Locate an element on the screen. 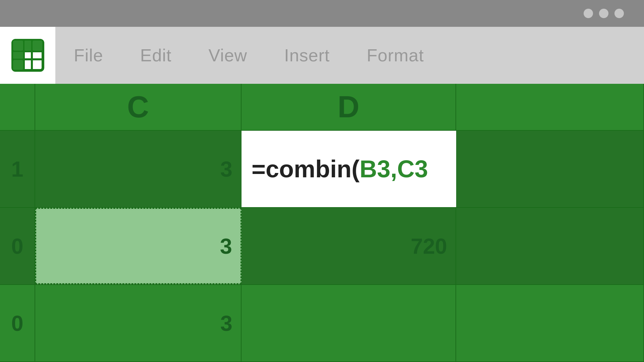  app-logo is located at coordinates (28, 55).